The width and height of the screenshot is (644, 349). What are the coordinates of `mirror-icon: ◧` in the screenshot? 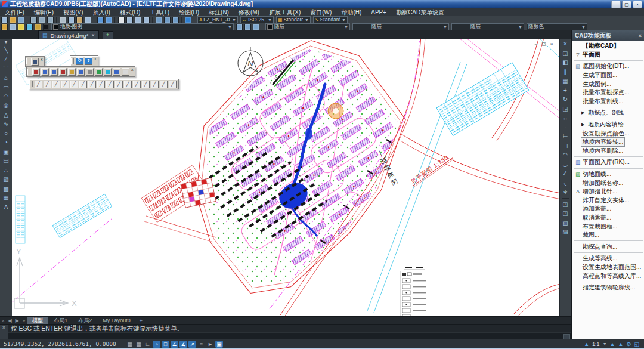 It's located at (565, 63).